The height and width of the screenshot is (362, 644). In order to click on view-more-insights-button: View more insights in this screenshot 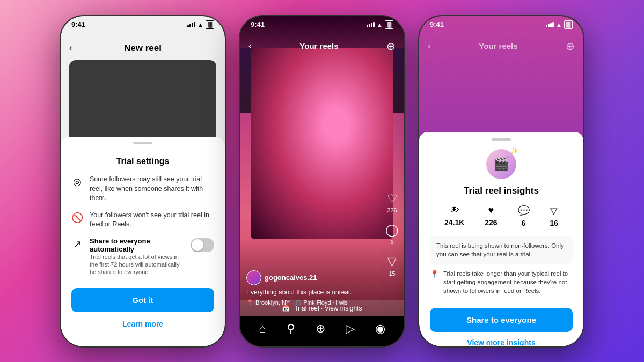, I will do `click(501, 340)`.